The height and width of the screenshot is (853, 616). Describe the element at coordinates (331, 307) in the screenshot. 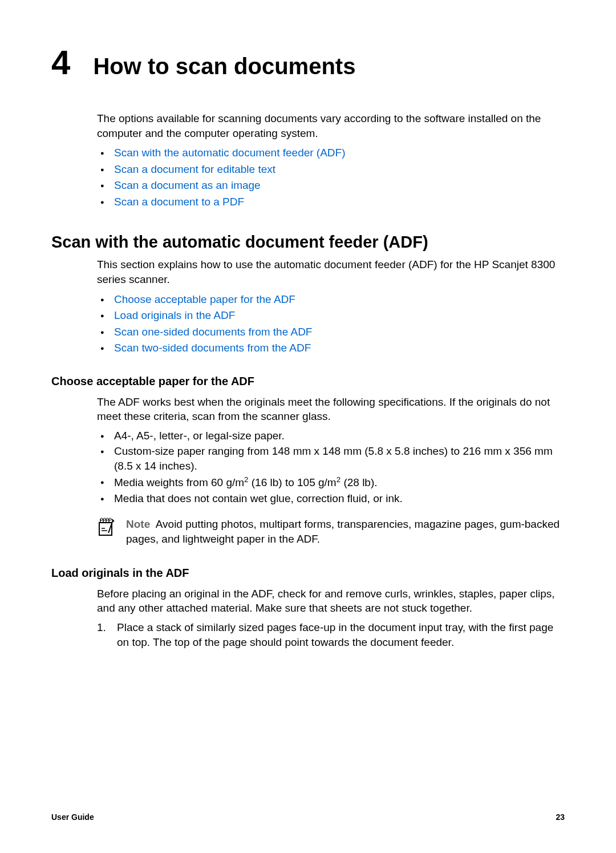

I see `section-body: This section explains how to use the aut…` at that location.